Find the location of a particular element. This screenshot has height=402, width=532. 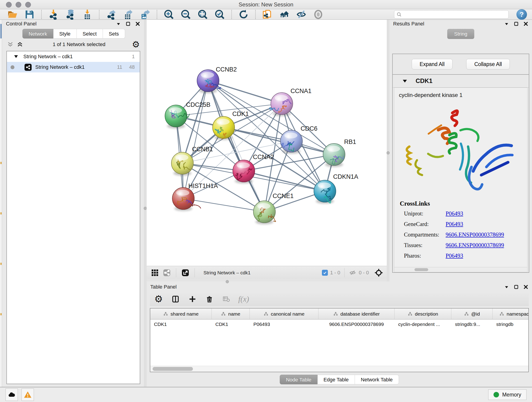

tree-expand-icon is located at coordinates (16, 57).